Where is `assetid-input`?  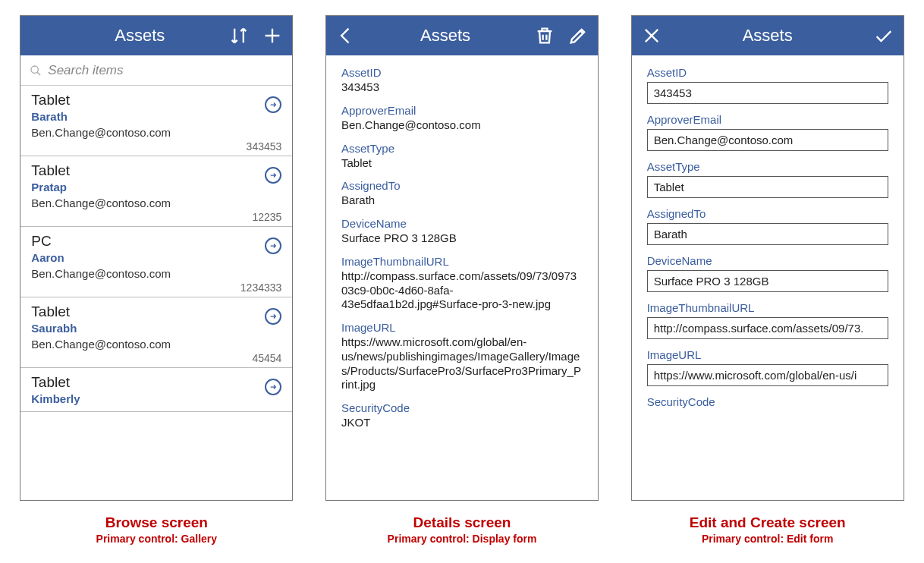
assetid-input is located at coordinates (768, 93).